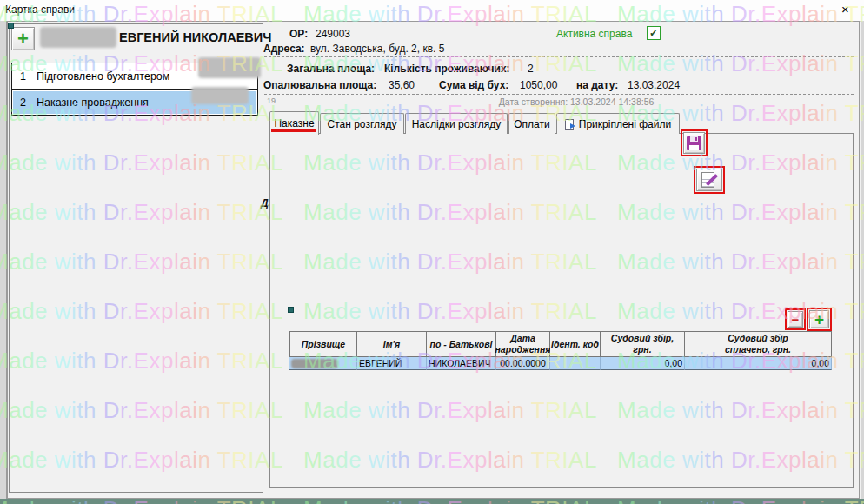 The image size is (864, 504). Describe the element at coordinates (392, 344) in the screenshot. I see `column-header-name: Ім'я` at that location.